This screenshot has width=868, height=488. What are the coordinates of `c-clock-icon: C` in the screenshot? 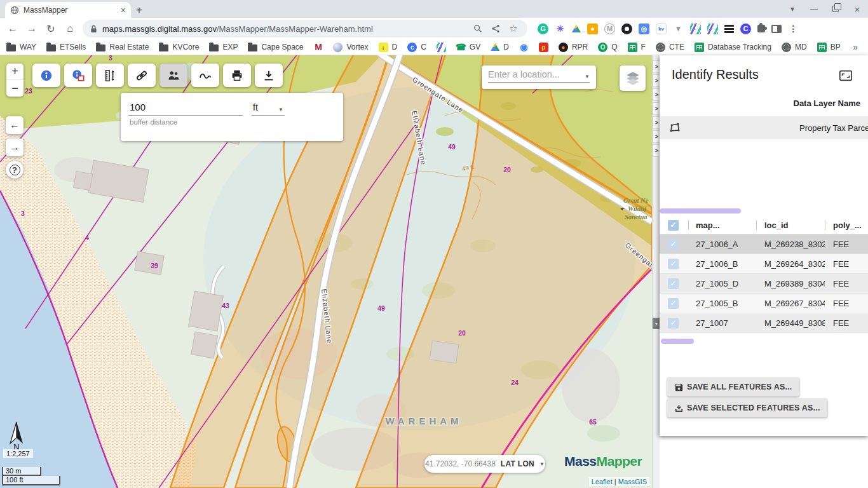 It's located at (746, 29).